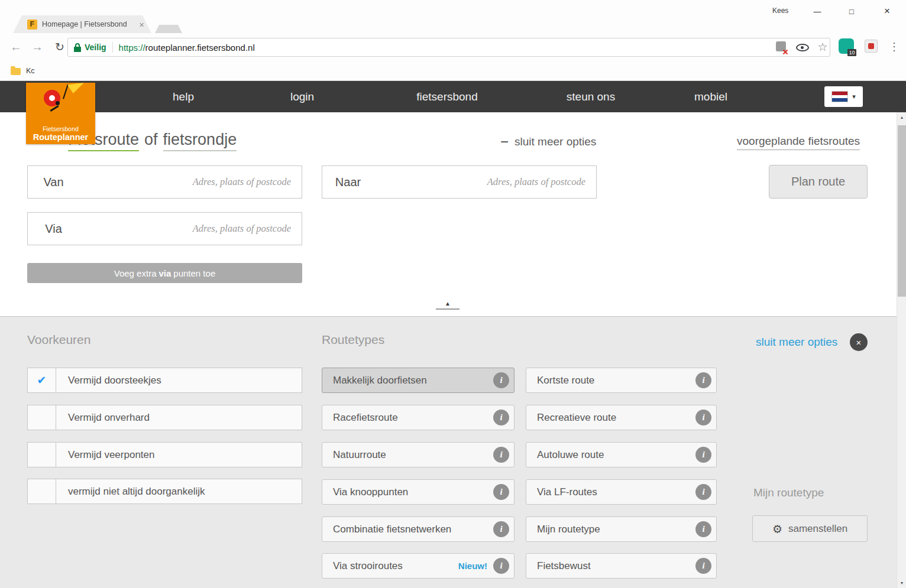 The image size is (906, 588). I want to click on profile-name: Kees, so click(781, 11).